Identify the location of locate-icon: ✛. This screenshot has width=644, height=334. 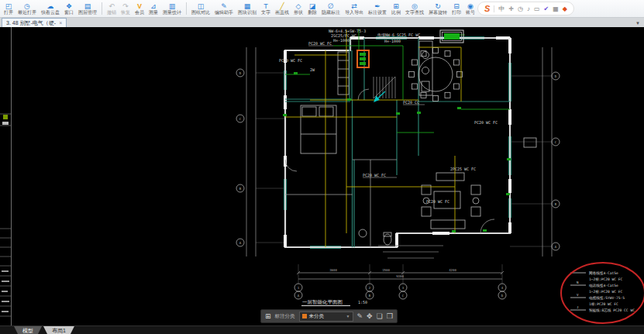
(511, 9).